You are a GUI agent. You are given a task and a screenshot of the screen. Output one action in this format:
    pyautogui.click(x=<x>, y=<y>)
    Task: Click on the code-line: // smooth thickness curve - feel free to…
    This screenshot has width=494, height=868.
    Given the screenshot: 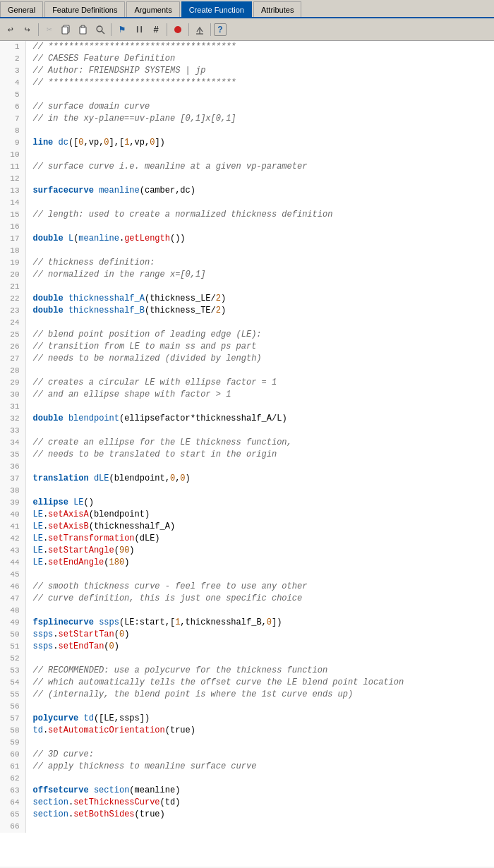 What is the action you would take?
    pyautogui.click(x=260, y=587)
    